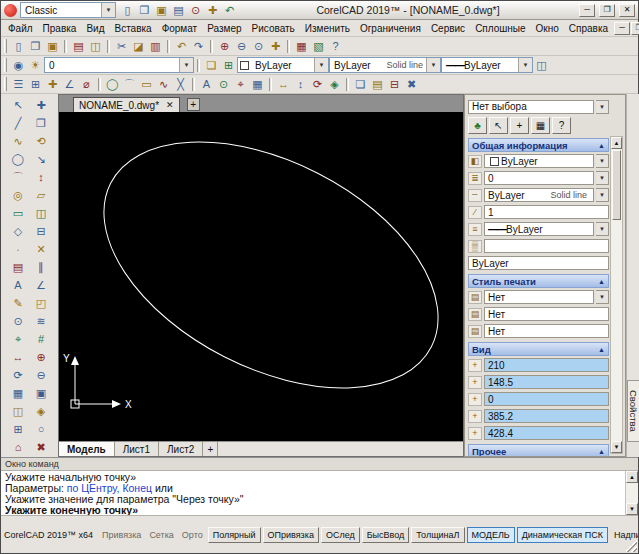 The height and width of the screenshot is (554, 639). Describe the element at coordinates (18, 393) in the screenshot. I see `tool-icon: ▦` at that location.